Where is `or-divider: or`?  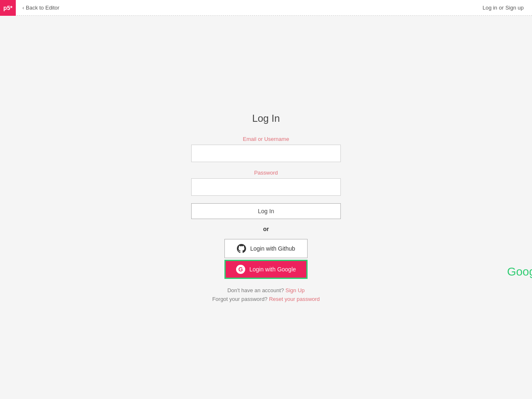
or-divider: or is located at coordinates (266, 229).